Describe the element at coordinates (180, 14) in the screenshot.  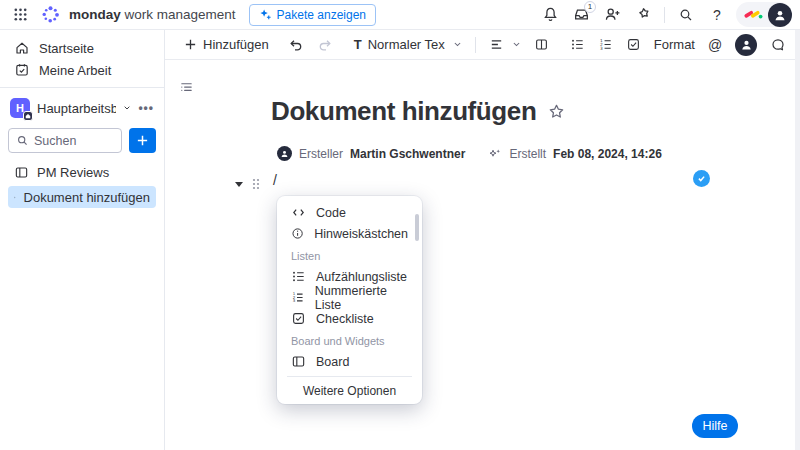
I see `brand-suffix: work management` at that location.